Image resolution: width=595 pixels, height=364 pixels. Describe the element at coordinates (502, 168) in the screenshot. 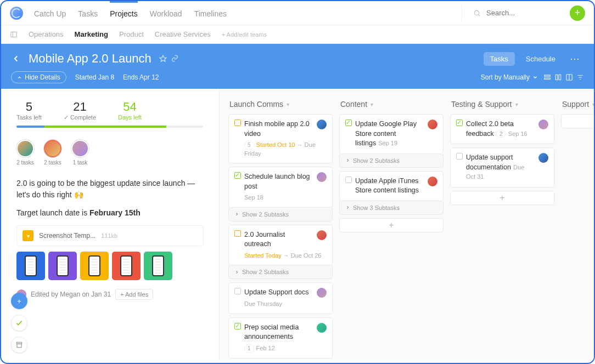

I see `task-card: Update support documentationDue Oct 31` at that location.